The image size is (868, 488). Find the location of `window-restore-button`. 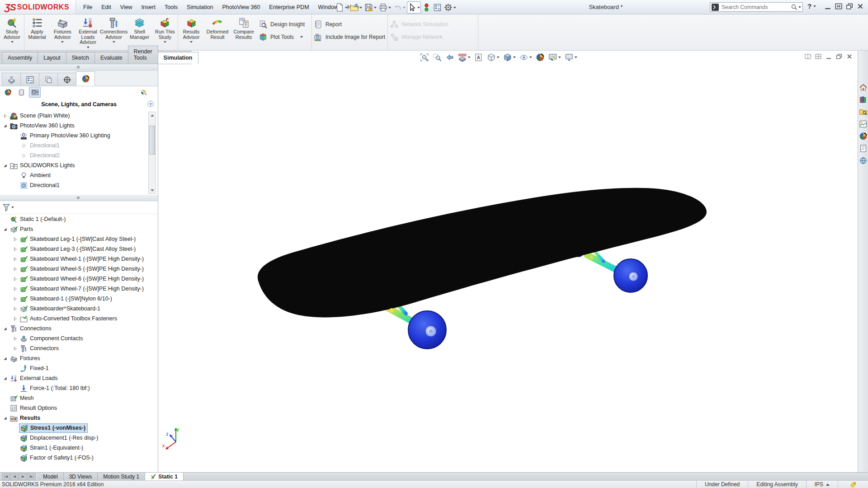

window-restore-button is located at coordinates (849, 6).